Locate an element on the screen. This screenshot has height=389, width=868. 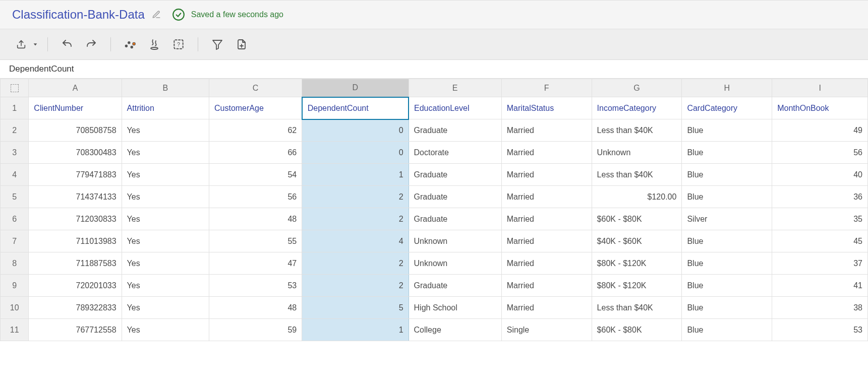
cell: 49 is located at coordinates (820, 131).